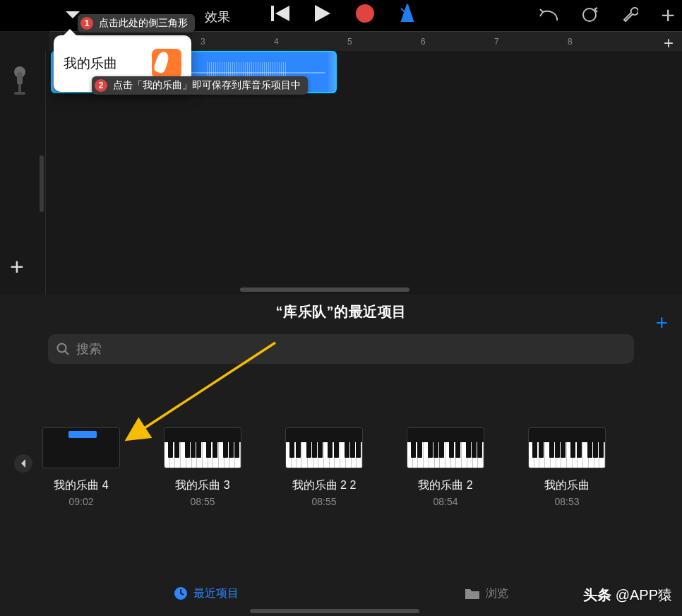 The image size is (682, 616). I want to click on toolbar-add-button: +, so click(668, 15).